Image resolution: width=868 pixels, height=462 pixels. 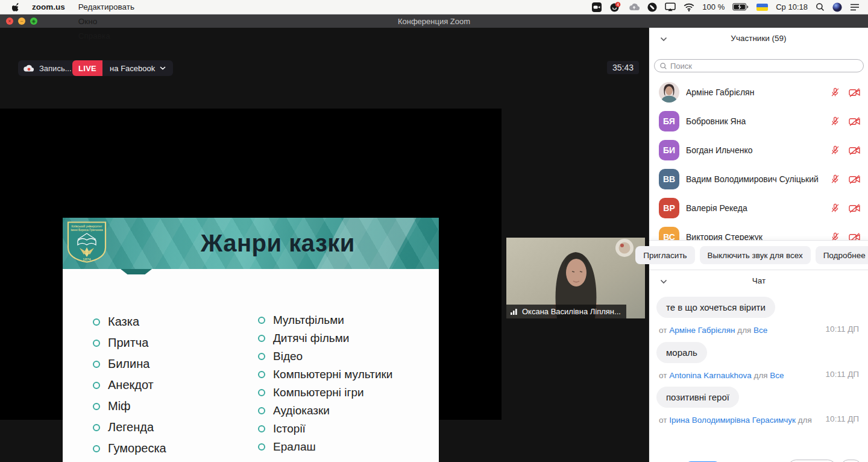 What do you see at coordinates (755, 255) in the screenshot?
I see `mute-all-button: Выключить звук для всех` at bounding box center [755, 255].